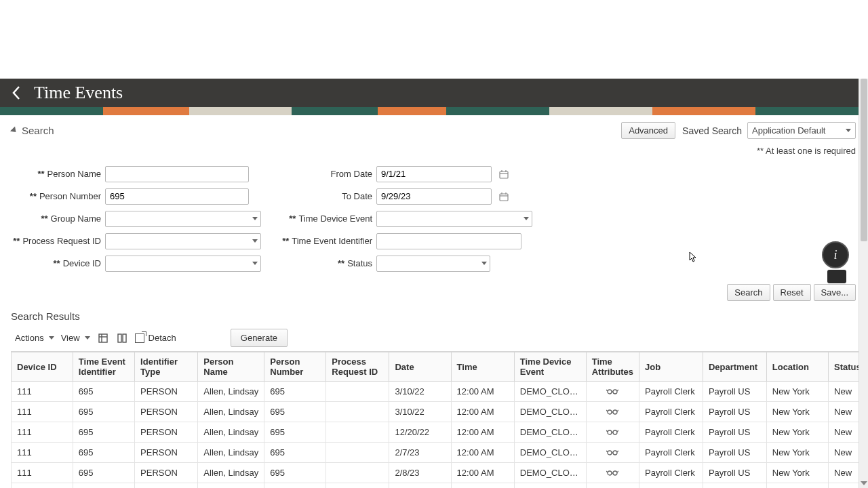 This screenshot has height=488, width=868. What do you see at coordinates (433, 264) in the screenshot?
I see `status-select` at bounding box center [433, 264].